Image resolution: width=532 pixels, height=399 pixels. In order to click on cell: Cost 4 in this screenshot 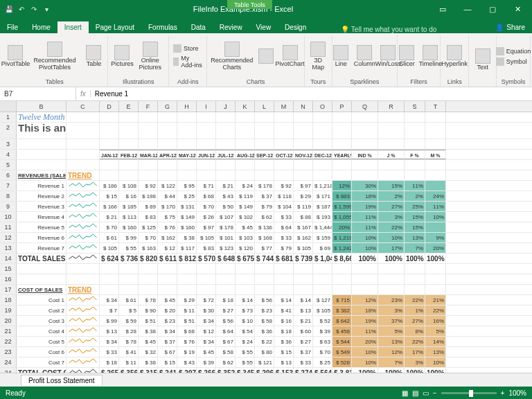, I will do `click(42, 331)`.